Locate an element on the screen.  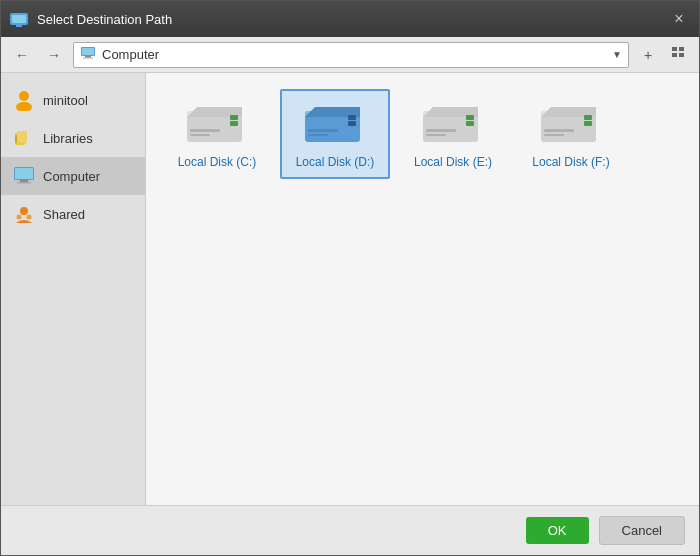
forward-button: → is located at coordinates (54, 55).